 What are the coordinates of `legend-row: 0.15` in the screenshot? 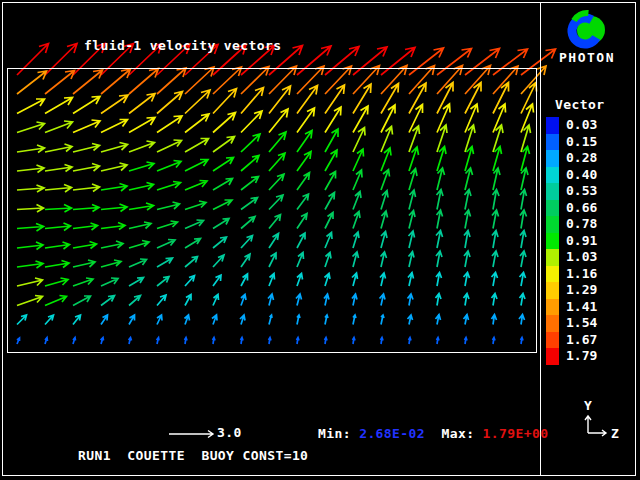 It's located at (572, 142).